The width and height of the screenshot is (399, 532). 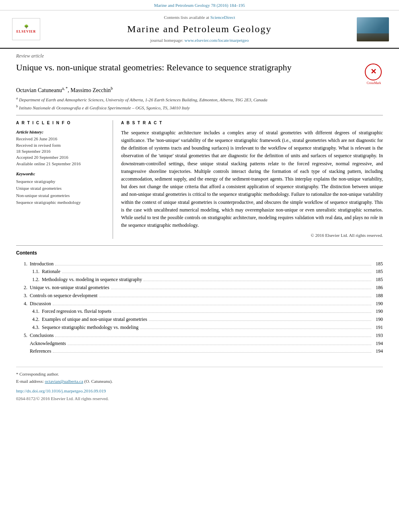 I want to click on citation-bar: Marine and Petroleum Geology 78 (2016) 1…, so click(x=200, y=5).